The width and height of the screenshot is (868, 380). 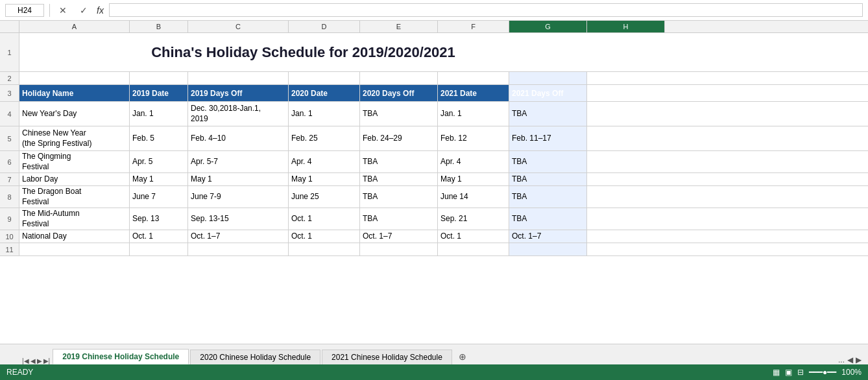 I want to click on cell-7e: May 1, so click(x=324, y=179).